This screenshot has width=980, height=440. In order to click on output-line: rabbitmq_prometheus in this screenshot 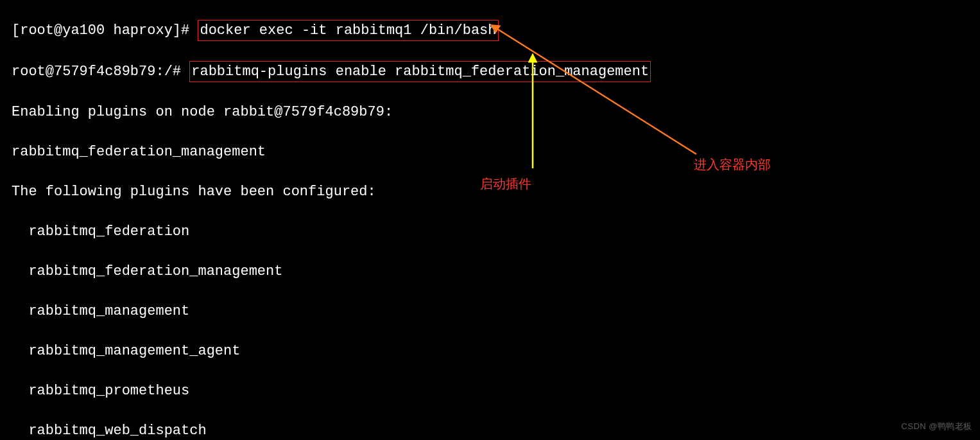, I will do `click(490, 391)`.